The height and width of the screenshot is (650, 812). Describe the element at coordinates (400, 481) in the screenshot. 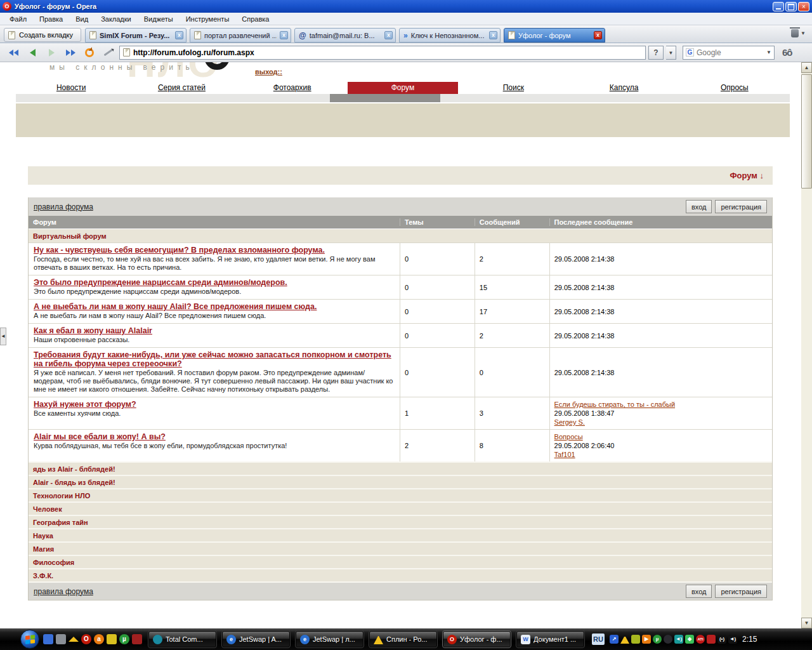

I see `category-row: Alair - блядь из блядей!` at that location.